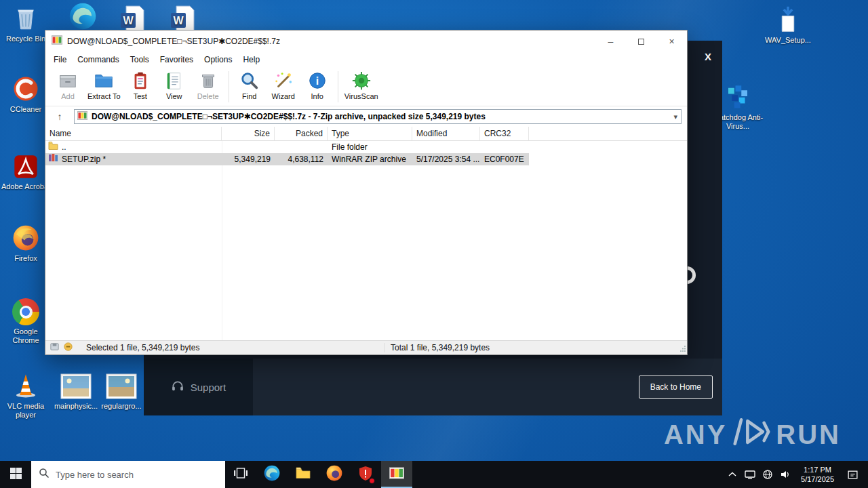 This screenshot has width=868, height=488. What do you see at coordinates (283, 96) in the screenshot?
I see `toolbar-button-label: Wizard` at bounding box center [283, 96].